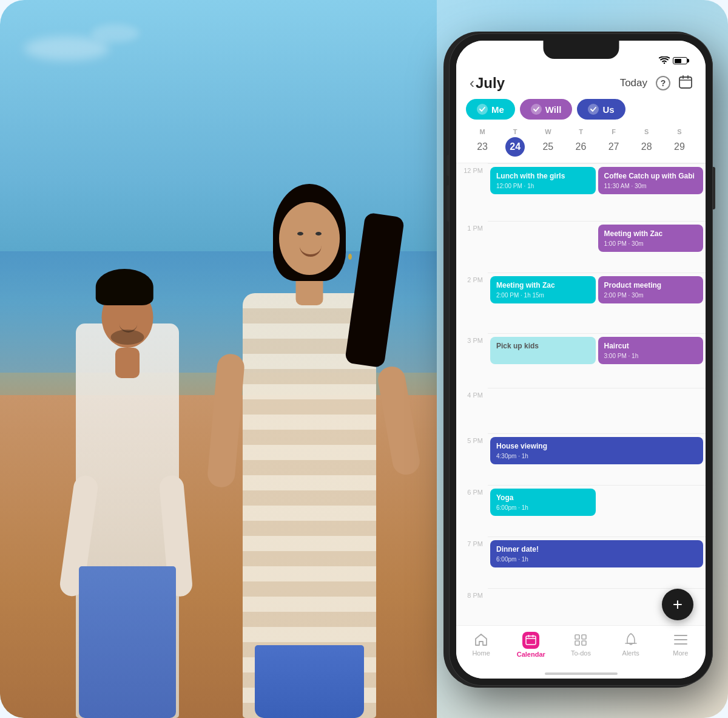 This screenshot has height=718, width=728. Describe the element at coordinates (543, 351) in the screenshot. I see `event-pickup-kids: Pick up kids` at that location.